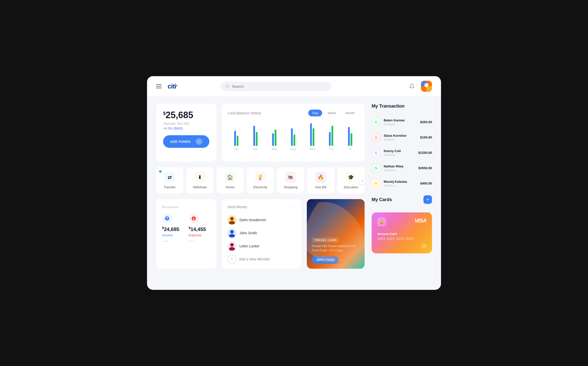 The height and width of the screenshot is (366, 588). What do you see at coordinates (186, 124) in the screenshot?
I see `deposits-text: Deposits: $12,000` at bounding box center [186, 124].